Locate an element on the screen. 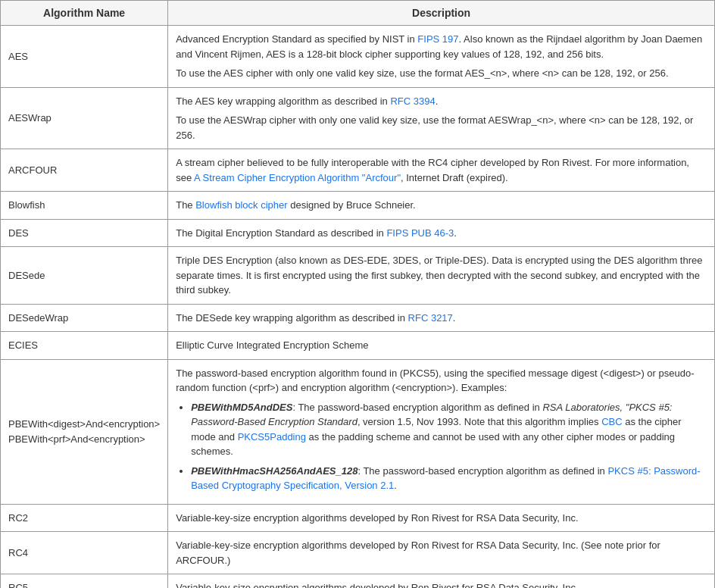  algorithm-name-cell: PBEWith<digest>And<encryption>PBEWith<pr… is located at coordinates (85, 432).